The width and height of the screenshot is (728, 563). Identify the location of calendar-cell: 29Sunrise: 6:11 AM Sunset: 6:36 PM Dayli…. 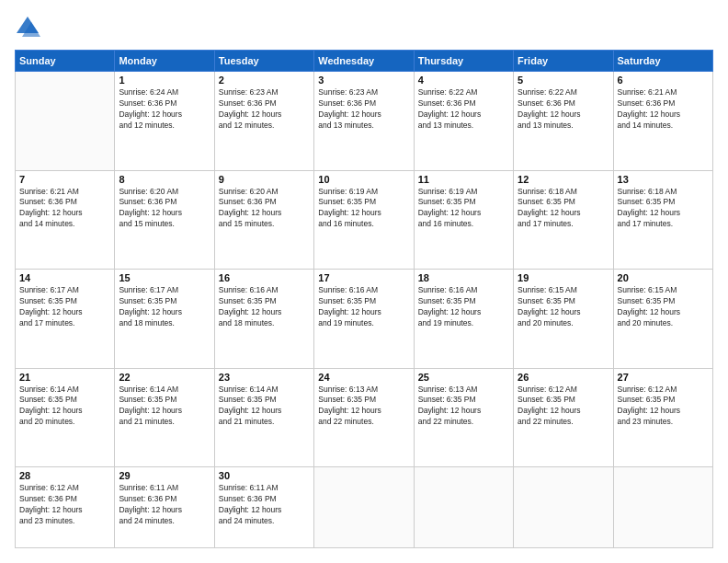
(165, 508).